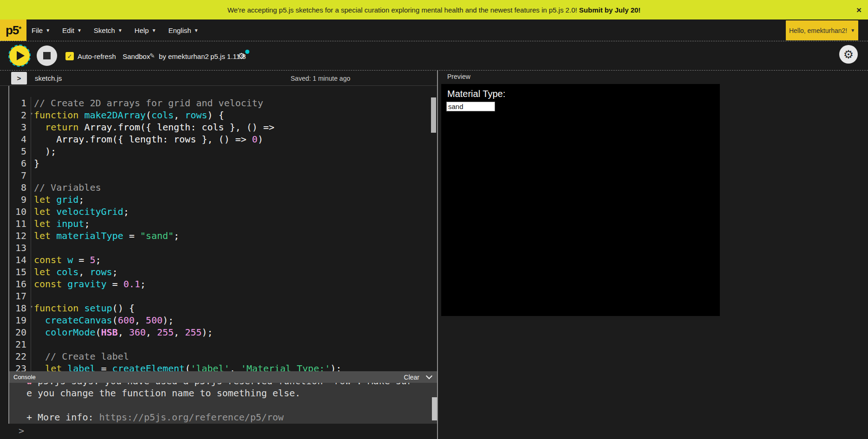 The width and height of the screenshot is (868, 439). I want to click on code-line: 14const w = 5;, so click(219, 260).